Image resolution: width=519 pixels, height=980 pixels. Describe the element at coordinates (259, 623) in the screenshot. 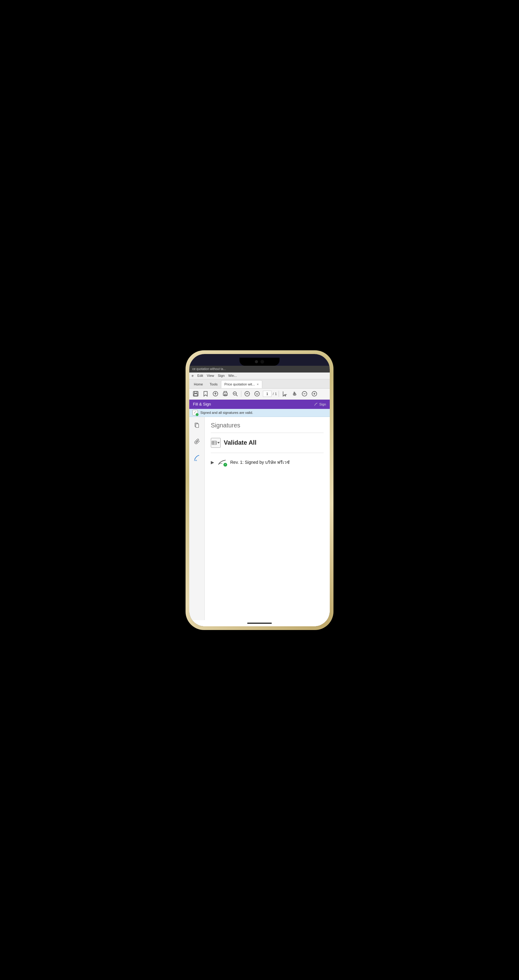

I see `bottom-bar` at that location.